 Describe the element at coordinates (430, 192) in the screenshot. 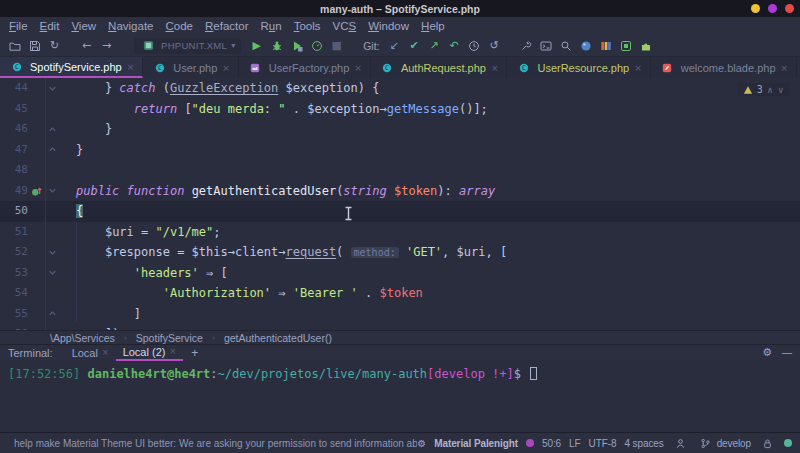

I see `code-text: public function getAuthenticatedUser(str…` at that location.